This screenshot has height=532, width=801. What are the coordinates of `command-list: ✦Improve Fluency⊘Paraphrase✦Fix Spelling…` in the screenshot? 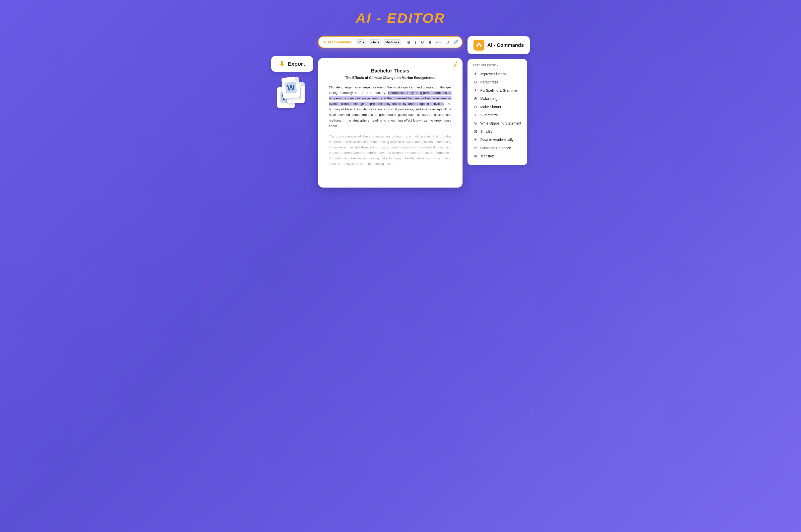 It's located at (497, 115).